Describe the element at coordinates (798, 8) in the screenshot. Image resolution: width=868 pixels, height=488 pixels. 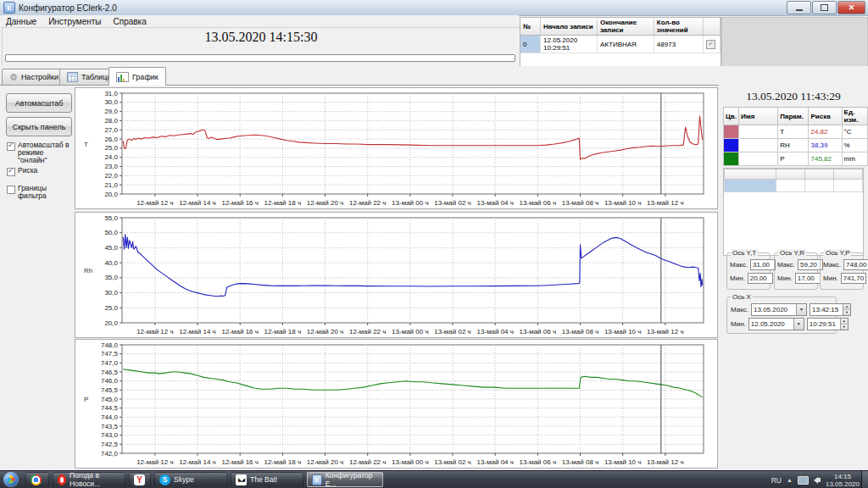
I see `minimize-button` at that location.